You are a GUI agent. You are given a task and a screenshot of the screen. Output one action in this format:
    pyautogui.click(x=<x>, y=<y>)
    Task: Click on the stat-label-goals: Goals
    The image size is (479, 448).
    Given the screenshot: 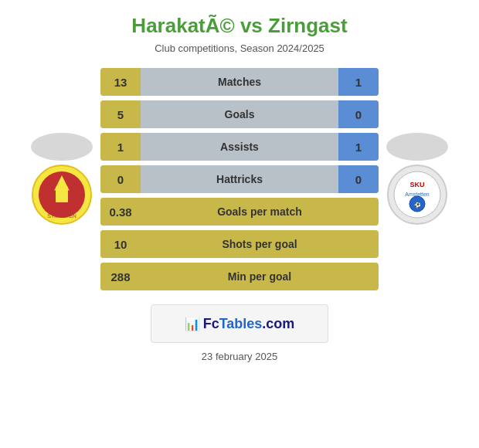 What is the action you would take?
    pyautogui.click(x=240, y=114)
    